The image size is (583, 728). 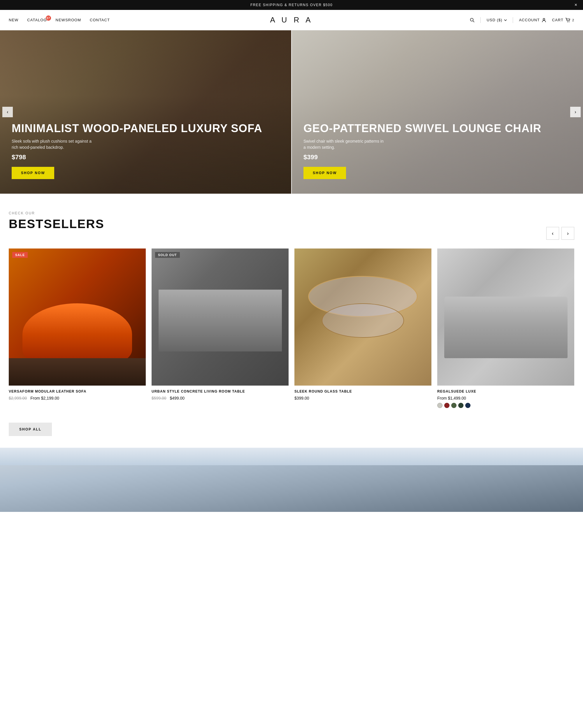 I want to click on nav-item-new: NEW, so click(x=13, y=20).